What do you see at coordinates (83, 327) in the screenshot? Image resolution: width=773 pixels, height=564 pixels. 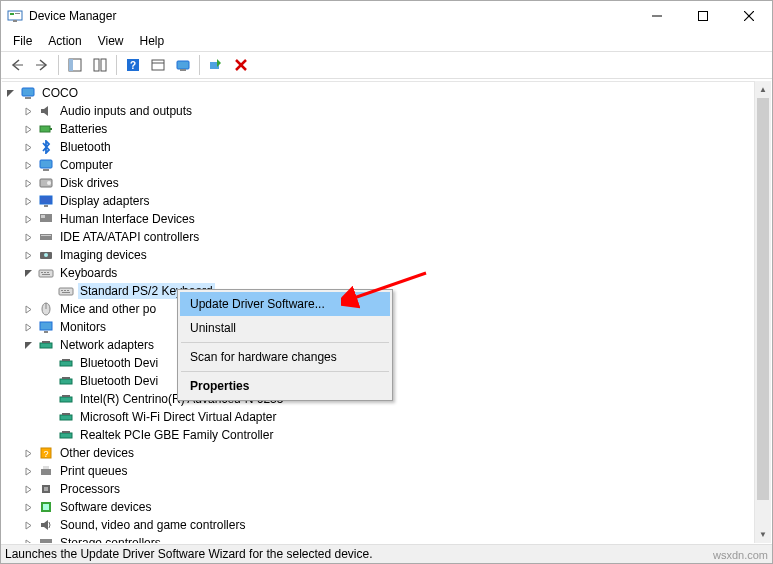 I see `tree-node-label: Monitors` at bounding box center [83, 327].